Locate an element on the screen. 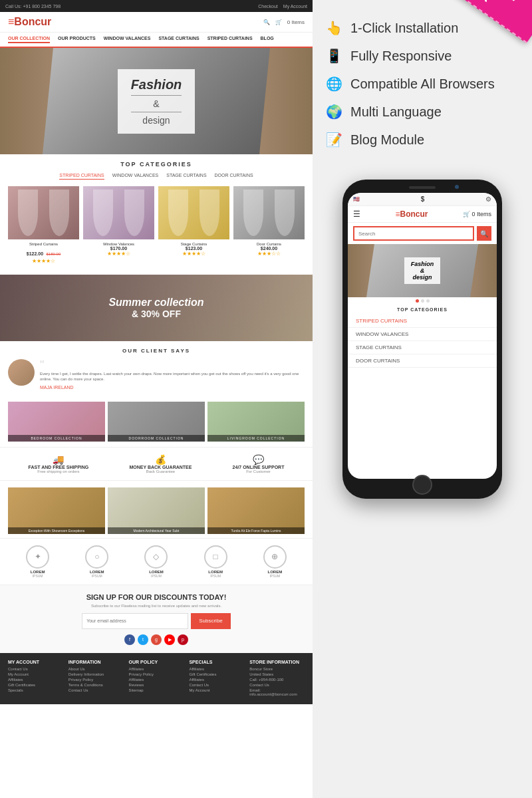 This screenshot has height=798, width=532. nav-striped: Striped Curtains is located at coordinates (230, 40).